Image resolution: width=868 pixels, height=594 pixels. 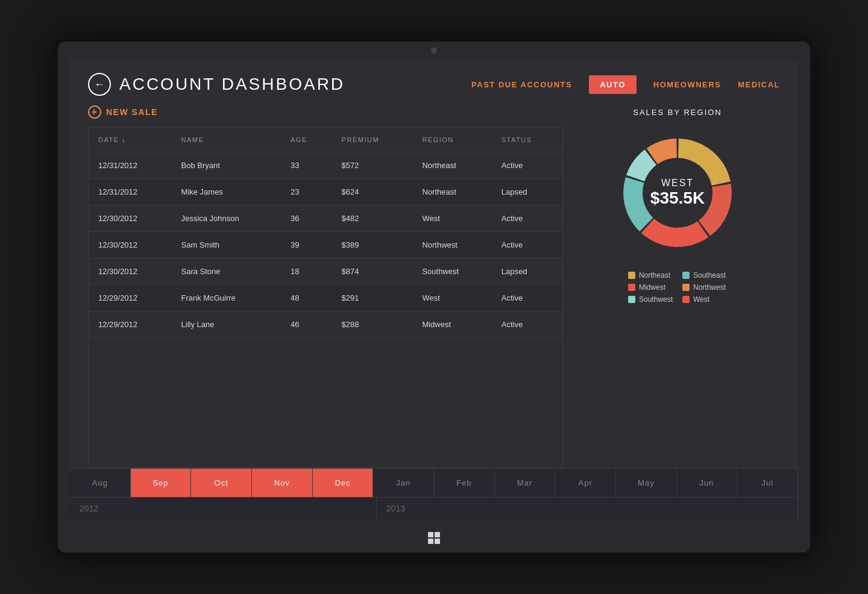 I want to click on cell-age: 48, so click(x=306, y=298).